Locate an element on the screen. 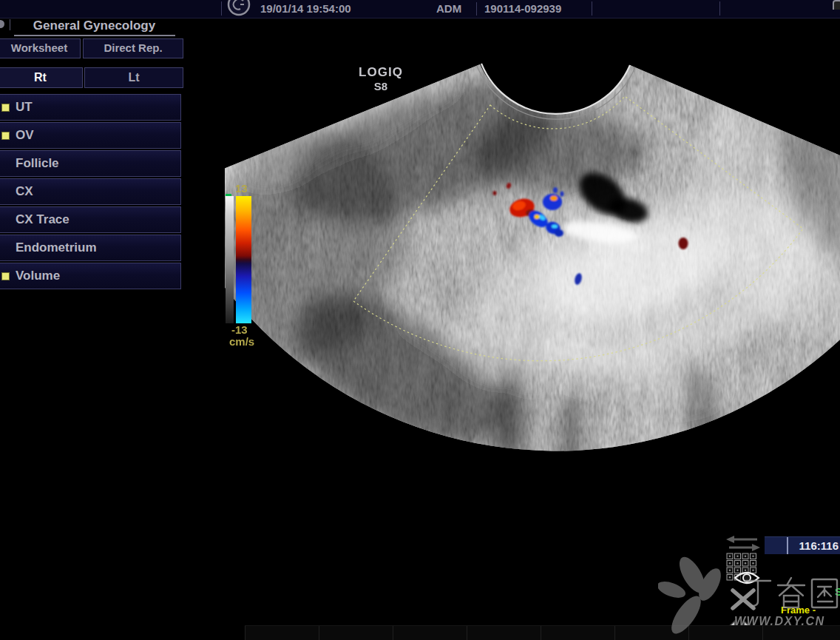 The width and height of the screenshot is (840, 640). sidebar-item-label: UT is located at coordinates (24, 107).